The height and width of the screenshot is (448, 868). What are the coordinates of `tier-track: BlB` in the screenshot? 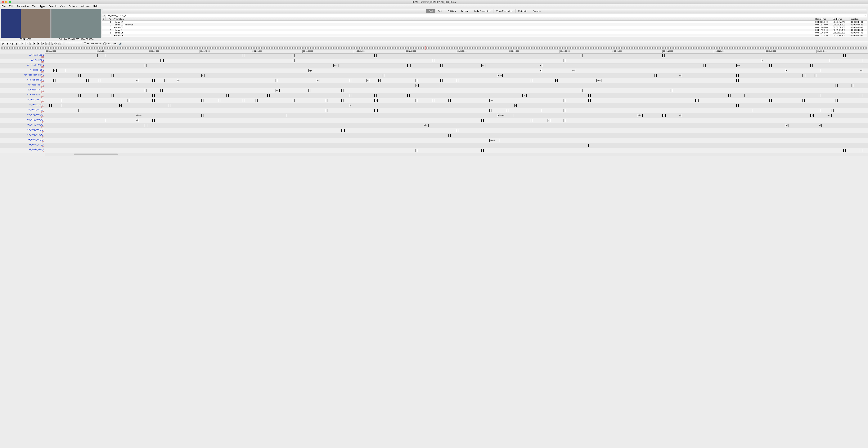 It's located at (457, 120).